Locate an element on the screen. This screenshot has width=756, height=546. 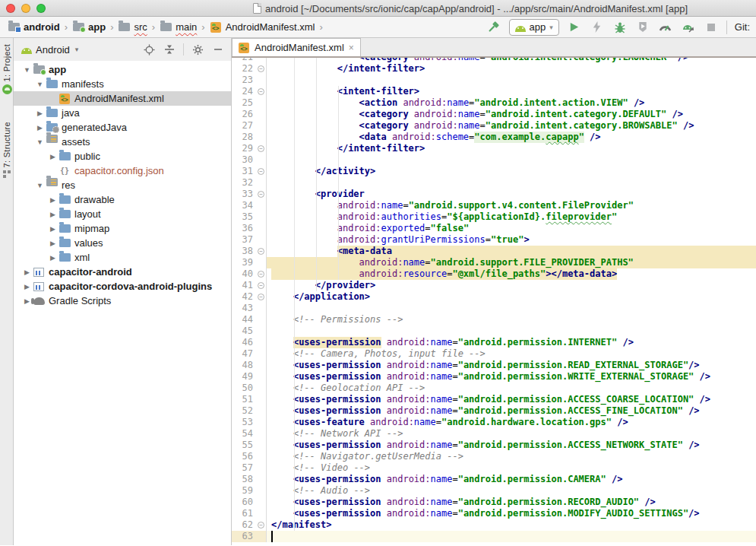
code-line-34: 34 android:name="android.support.v4.cont… is located at coordinates (494, 205).